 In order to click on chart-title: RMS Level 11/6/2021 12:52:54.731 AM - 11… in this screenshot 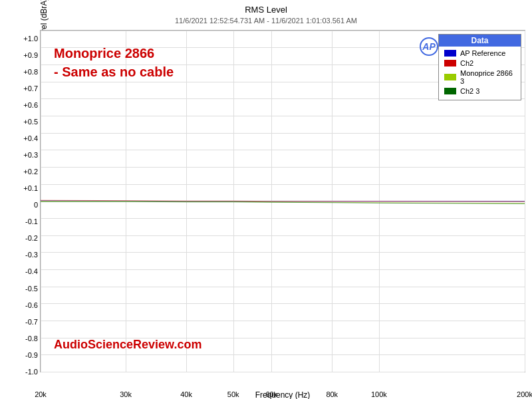, I will do `click(266, 15)`.